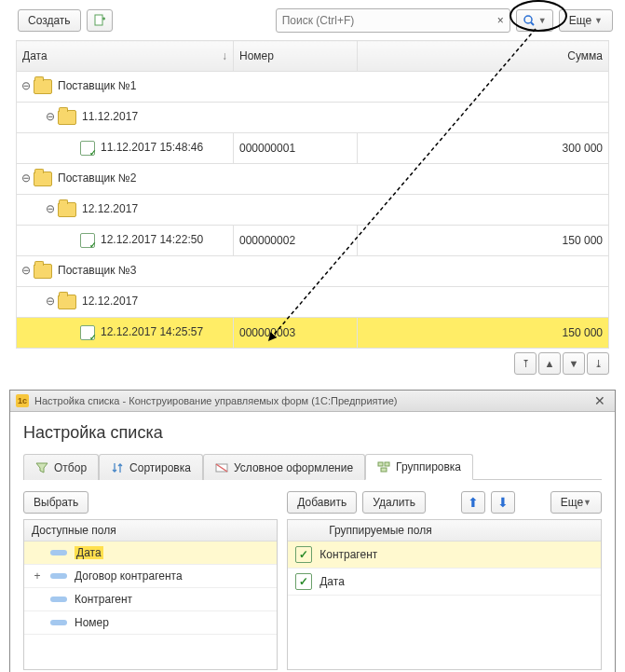 Image resolution: width=625 pixels, height=672 pixels. I want to click on sort-down-icon: ↓, so click(224, 56).